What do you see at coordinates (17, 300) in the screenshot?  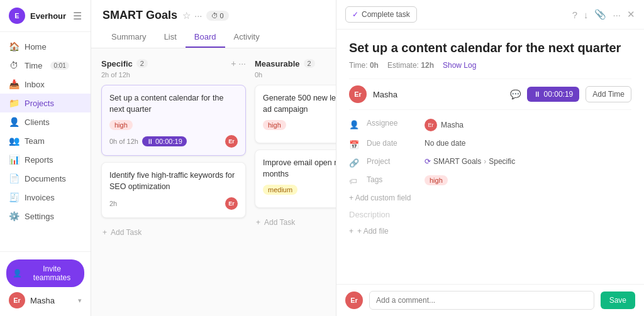 I see `user-avatar: Er` at bounding box center [17, 300].